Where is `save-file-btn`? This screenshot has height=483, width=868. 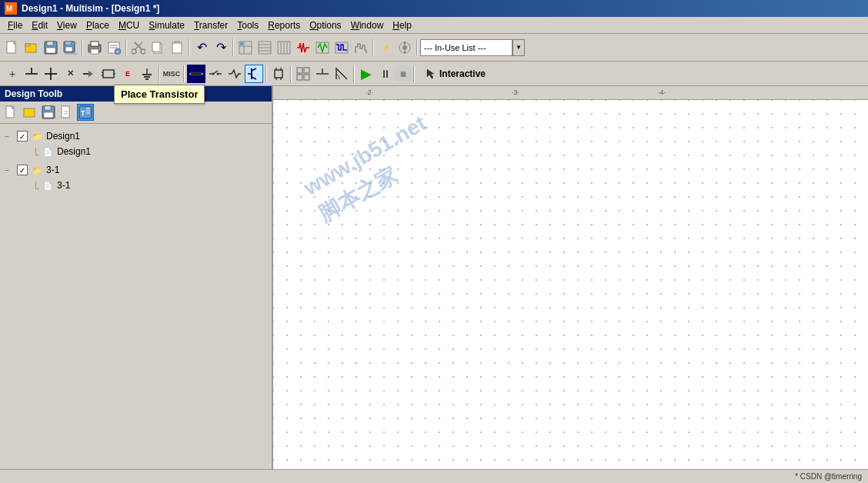
save-file-btn is located at coordinates (51, 48).